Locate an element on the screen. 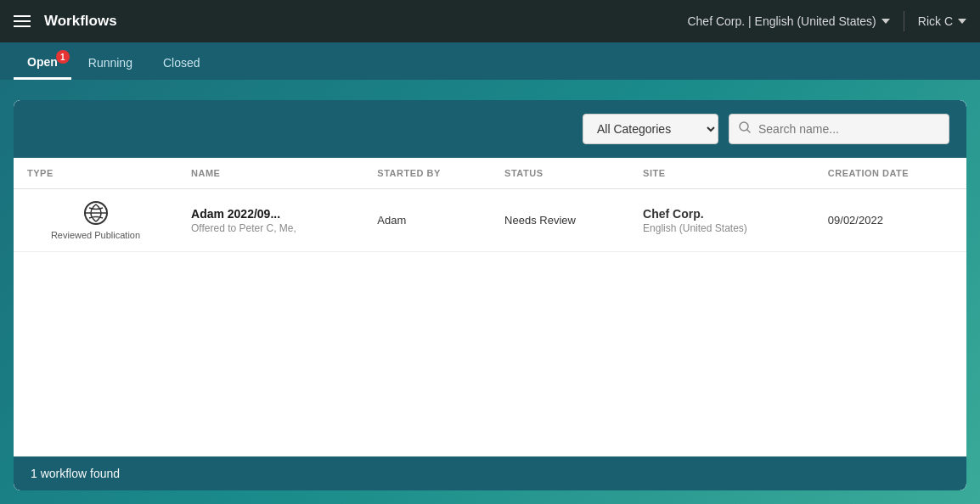 Image resolution: width=980 pixels, height=504 pixels. workflow-count: 1 workflow found is located at coordinates (75, 473).